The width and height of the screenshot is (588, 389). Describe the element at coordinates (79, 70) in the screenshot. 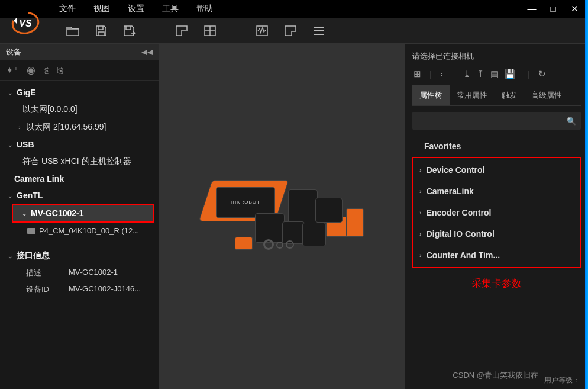

I see `device-toolbar: ✦⁺ ◉ ⎘ ⎘` at that location.